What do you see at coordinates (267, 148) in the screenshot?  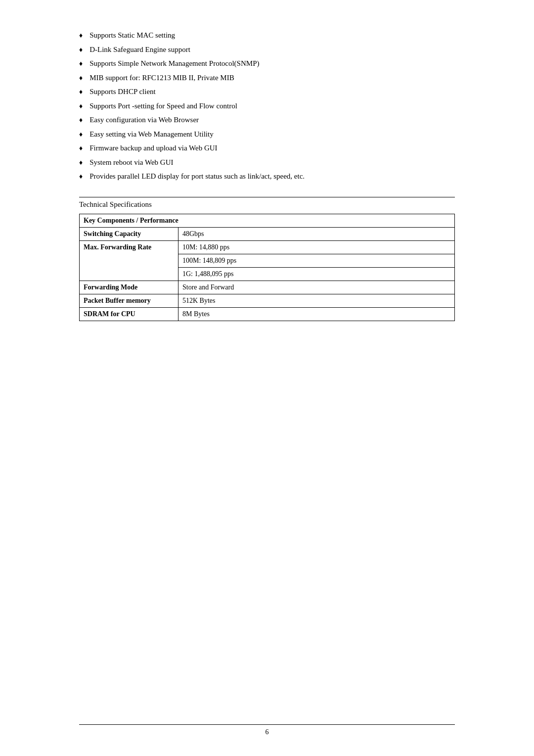 I see `list-item: ♦Firmware backup and upload via Web GUI` at bounding box center [267, 148].